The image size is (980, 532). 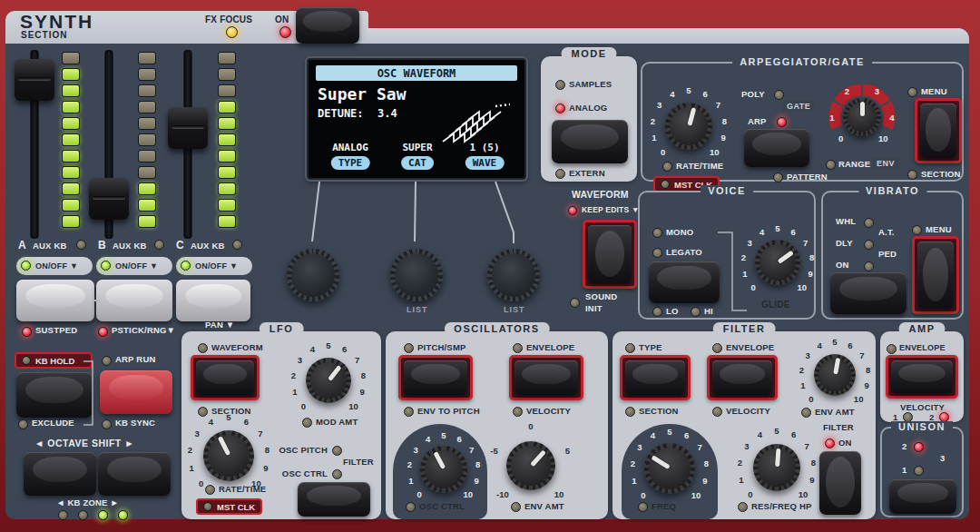 I want to click on aux-c-button, so click(x=213, y=300).